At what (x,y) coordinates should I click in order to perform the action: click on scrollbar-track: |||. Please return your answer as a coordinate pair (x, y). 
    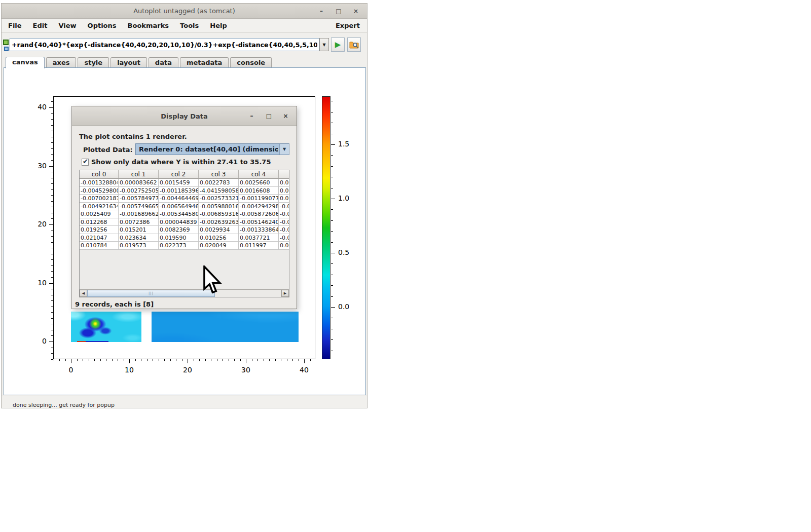
    Looking at the image, I should click on (185, 293).